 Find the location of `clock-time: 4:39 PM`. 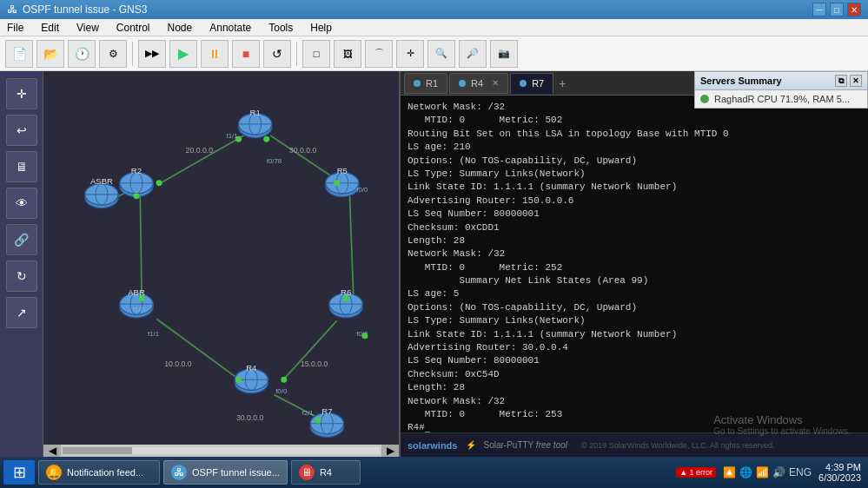

clock-time: 4:39 PM is located at coordinates (839, 467).